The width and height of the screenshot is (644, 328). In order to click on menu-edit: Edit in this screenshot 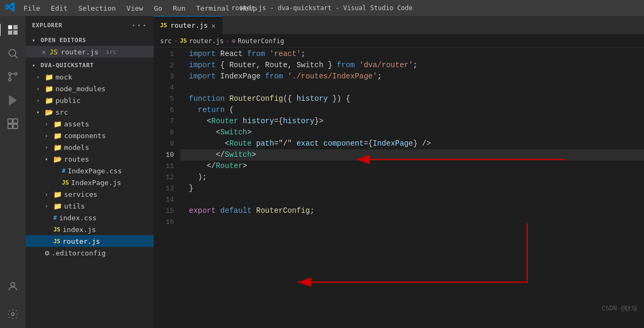, I will do `click(59, 9)`.